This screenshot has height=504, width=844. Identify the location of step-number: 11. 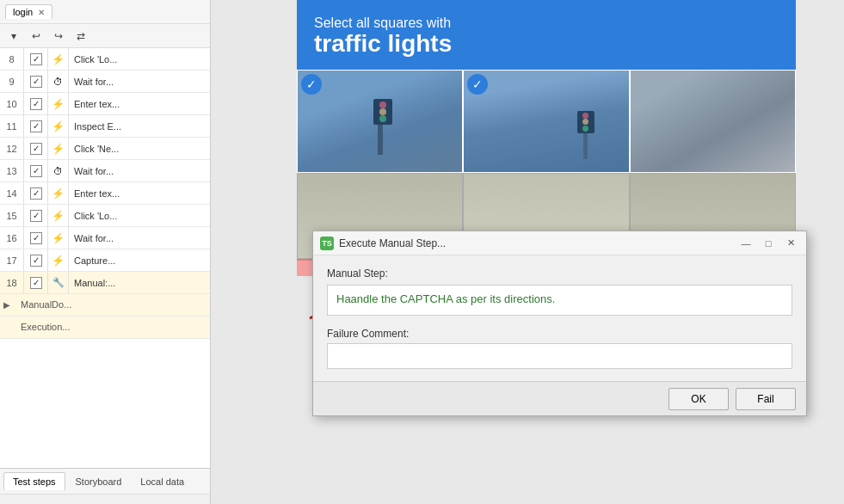
(12, 126).